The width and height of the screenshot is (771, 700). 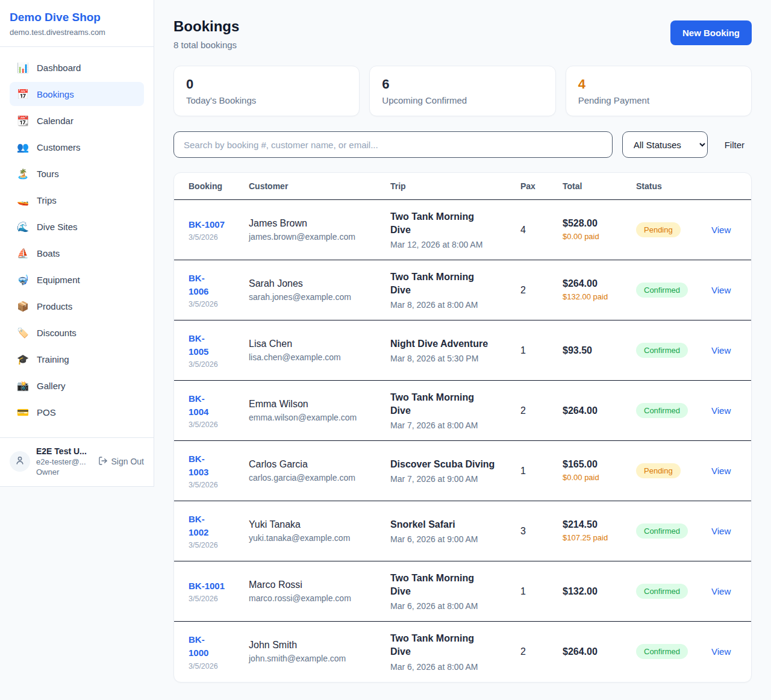 I want to click on pax-count: 4, so click(x=534, y=230).